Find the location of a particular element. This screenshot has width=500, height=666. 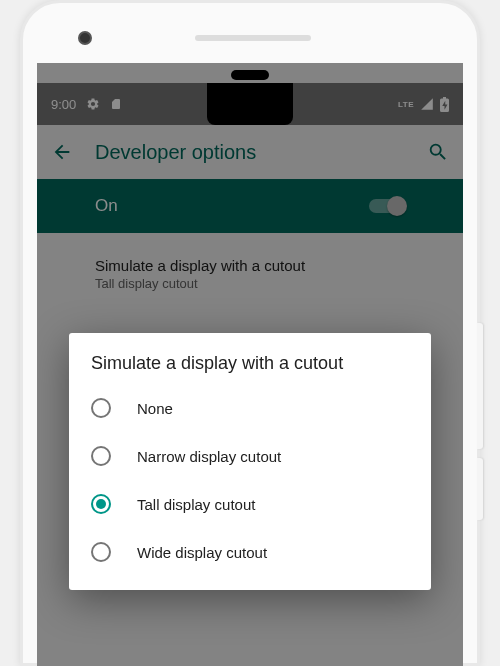

app-bar: Developer options is located at coordinates (250, 152).